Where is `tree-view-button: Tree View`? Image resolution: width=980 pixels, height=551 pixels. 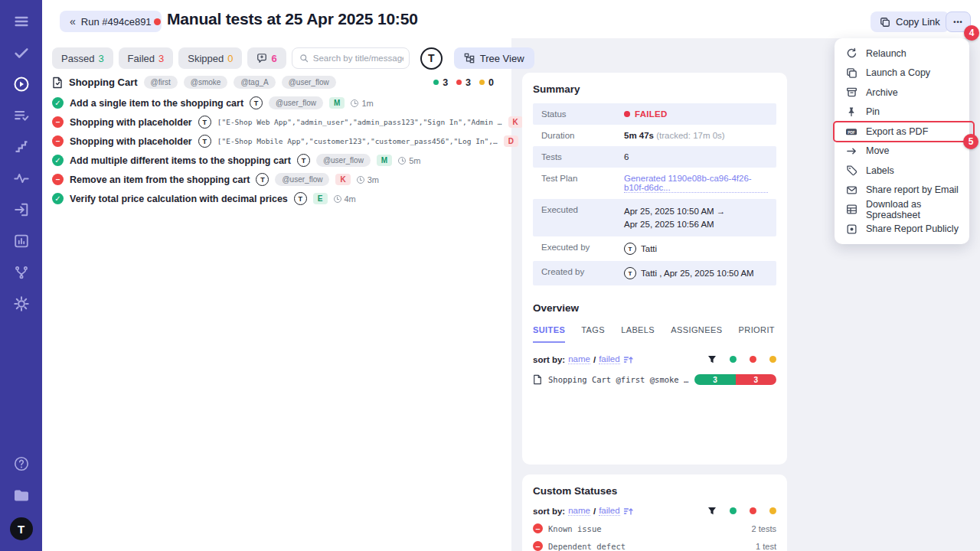
tree-view-button: Tree View is located at coordinates (495, 58).